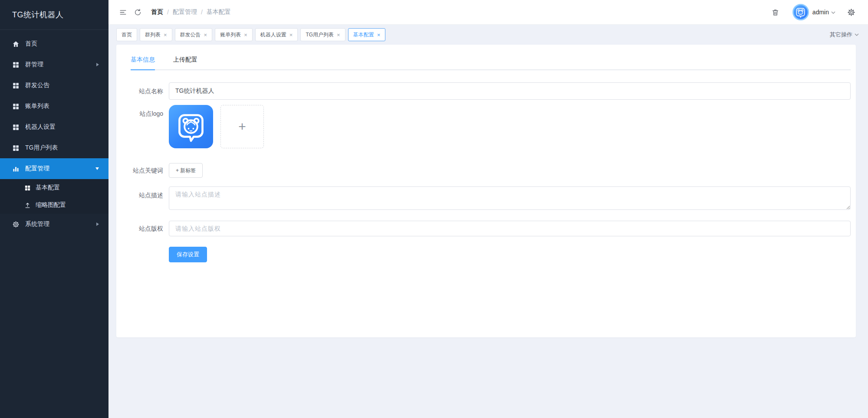 Image resolution: width=868 pixels, height=418 pixels. Describe the element at coordinates (191, 12) in the screenshot. I see `breadcrumb: 首页 / 配置管理 / 基本配置` at that location.